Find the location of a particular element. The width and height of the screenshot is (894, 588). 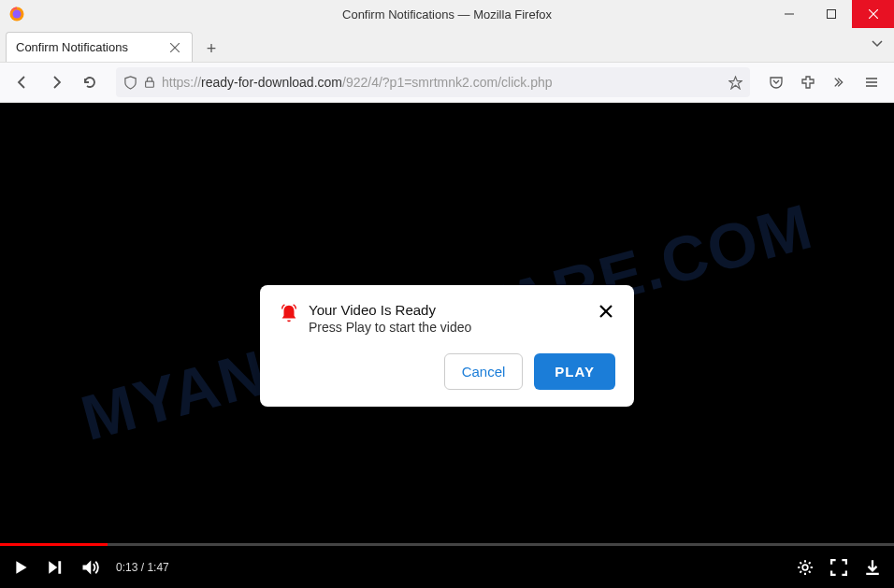

shield-icon is located at coordinates (131, 82).